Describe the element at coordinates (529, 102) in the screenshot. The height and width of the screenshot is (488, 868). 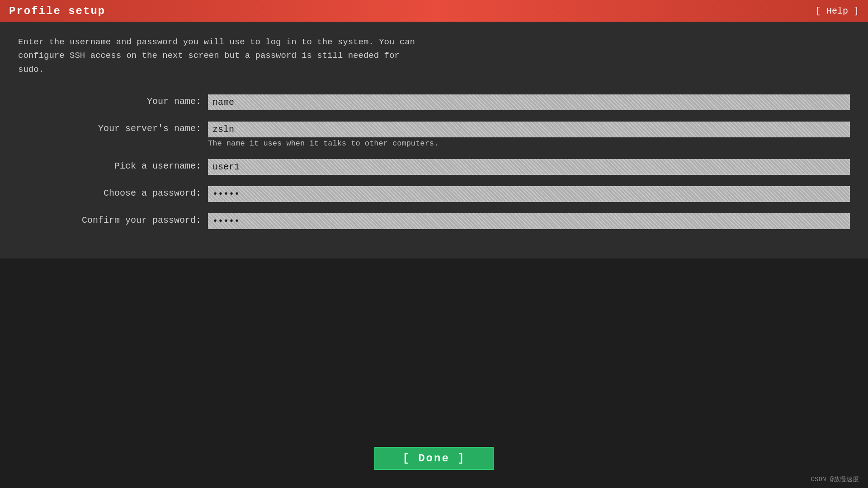
I see `your-name-input` at that location.